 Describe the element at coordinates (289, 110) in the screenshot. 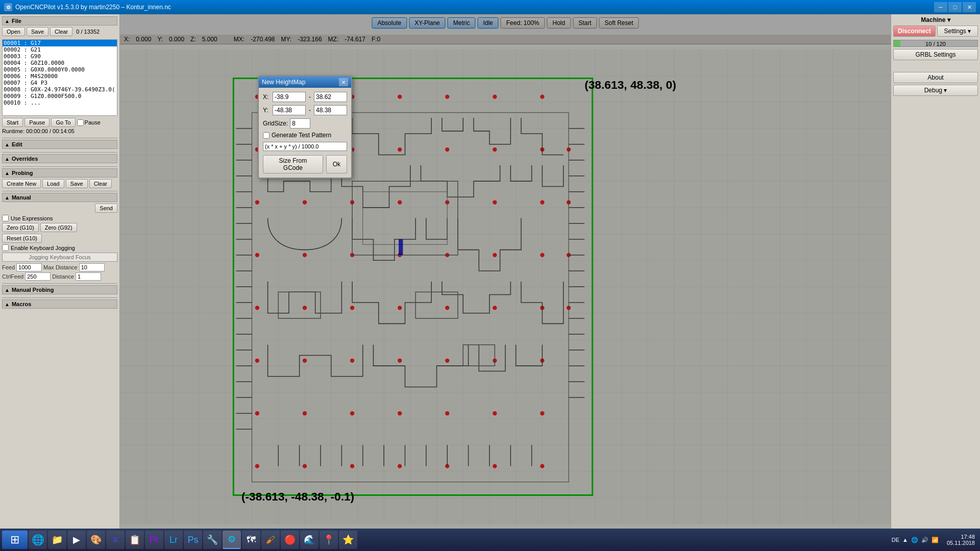

I see `modal-y-min-input` at that location.